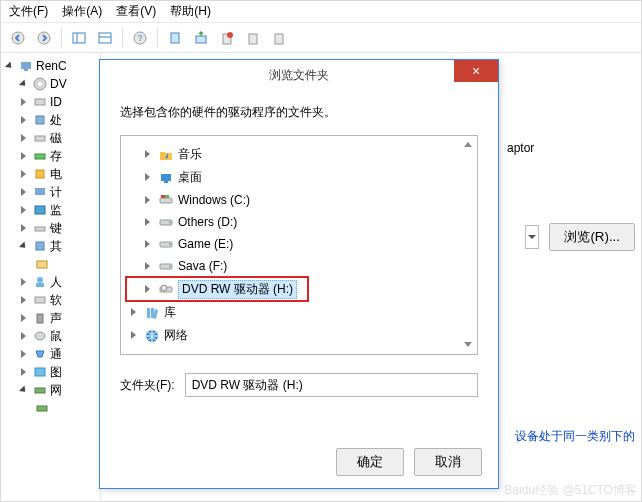 The height and width of the screenshot is (502, 642). What do you see at coordinates (227, 38) in the screenshot?
I see `toolbar-uninstall-button` at bounding box center [227, 38].